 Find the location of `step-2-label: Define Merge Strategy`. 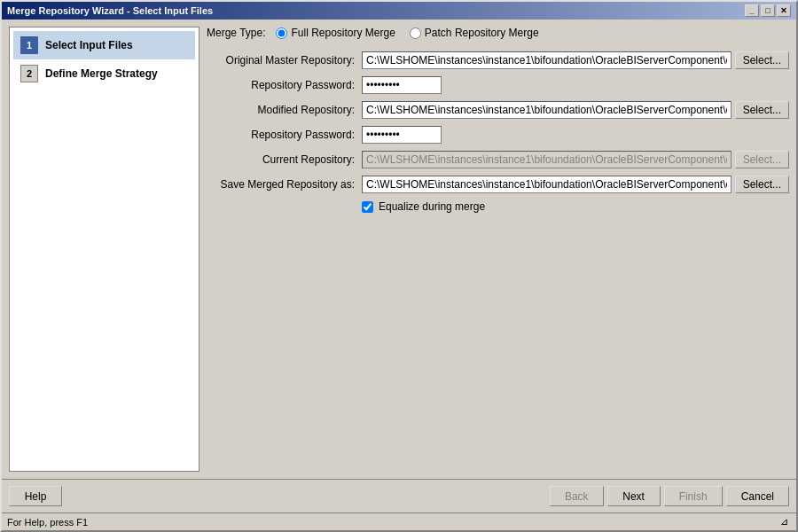

step-2-label: Define Merge Strategy is located at coordinates (101, 74).